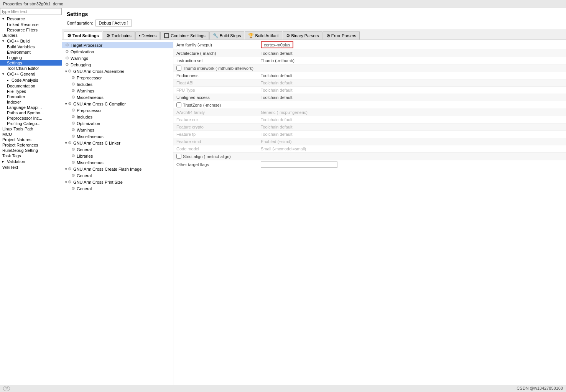 The width and height of the screenshot is (566, 392). I want to click on tool-tree-item-linker-general: ⚙General, so click(117, 150).